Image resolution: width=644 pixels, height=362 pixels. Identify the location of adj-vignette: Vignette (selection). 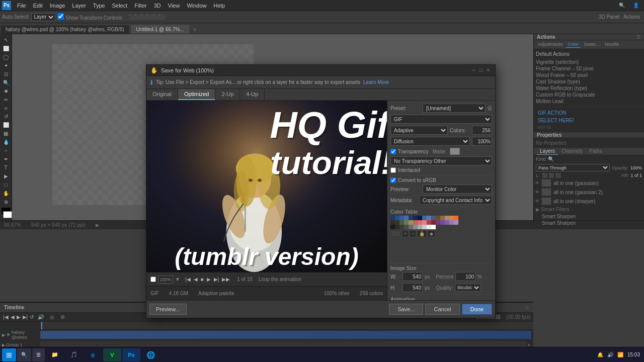
(589, 62).